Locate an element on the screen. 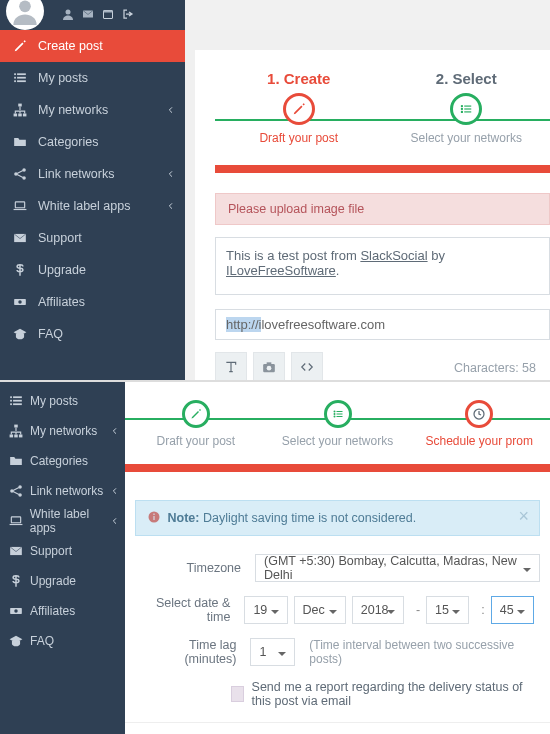 The image size is (550, 734). progress-bar is located at coordinates (382, 169).